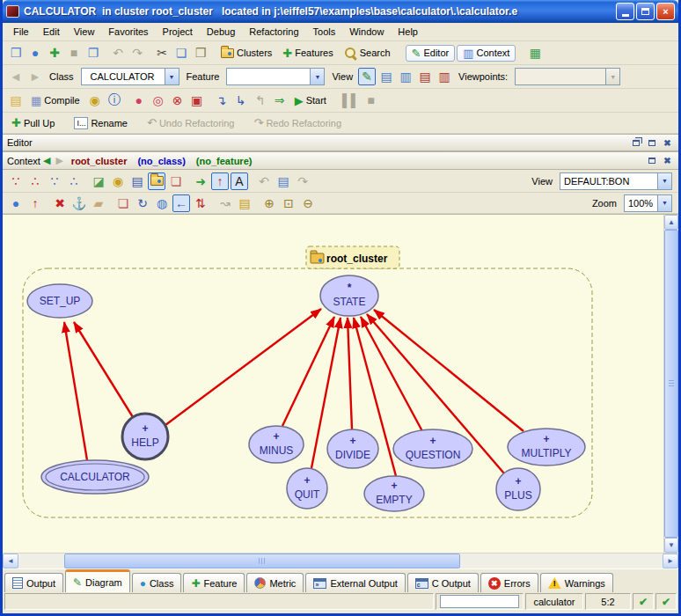  What do you see at coordinates (665, 11) in the screenshot?
I see `close-button: ×` at bounding box center [665, 11].